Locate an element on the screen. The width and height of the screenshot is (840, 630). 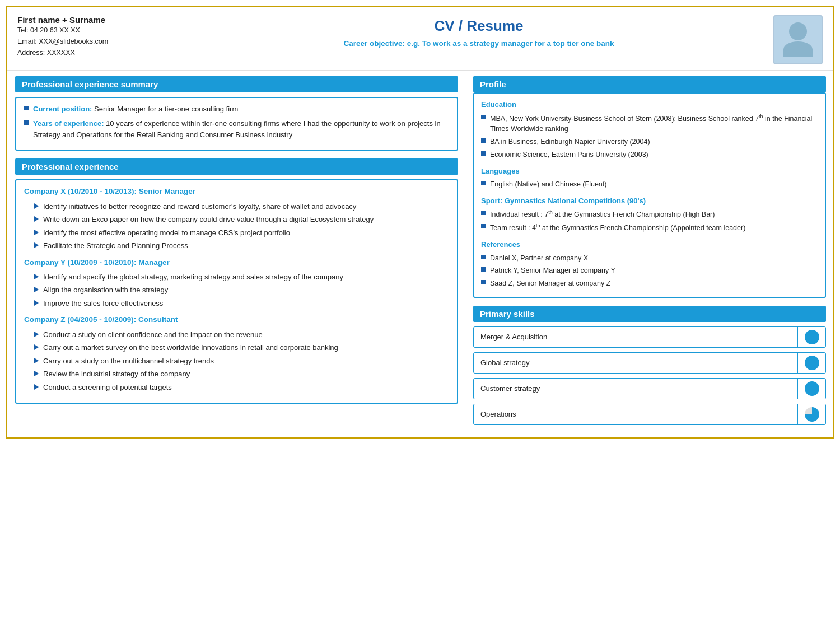
company-y-title: Company Y (10/2009 - 10/2010): Manager is located at coordinates (236, 263).